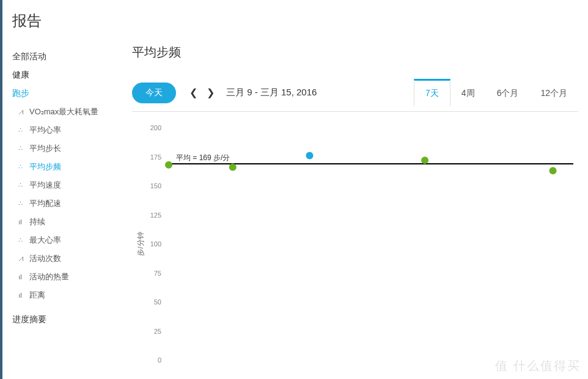  What do you see at coordinates (156, 186) in the screenshot?
I see `svg-text: 150` at bounding box center [156, 186].